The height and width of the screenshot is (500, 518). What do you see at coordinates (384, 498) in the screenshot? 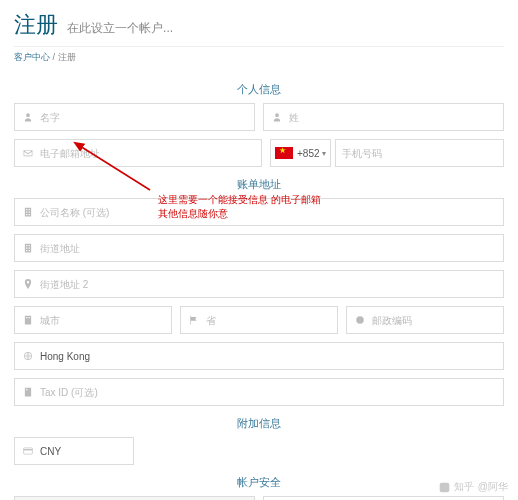
I see `confirm-password-field` at bounding box center [384, 498].